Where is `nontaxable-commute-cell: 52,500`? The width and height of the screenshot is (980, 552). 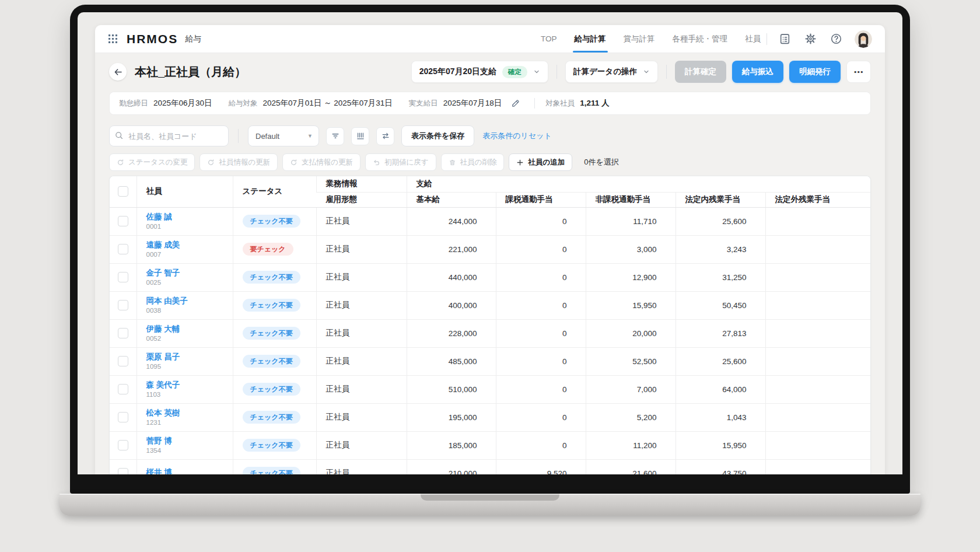
nontaxable-commute-cell: 52,500 is located at coordinates (631, 361).